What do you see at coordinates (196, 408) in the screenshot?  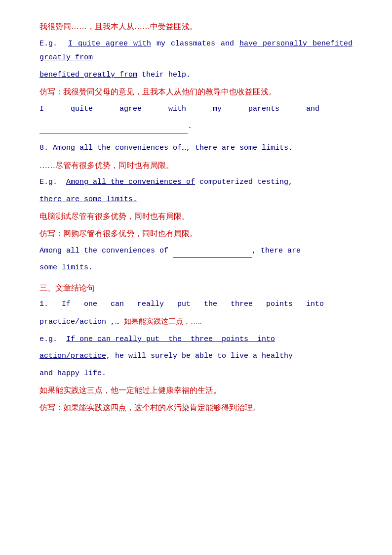 I see `copy3-chinese: 仿写：如果能实践这四点，这个村的水污染肯定能够得到治理。` at bounding box center [196, 408].